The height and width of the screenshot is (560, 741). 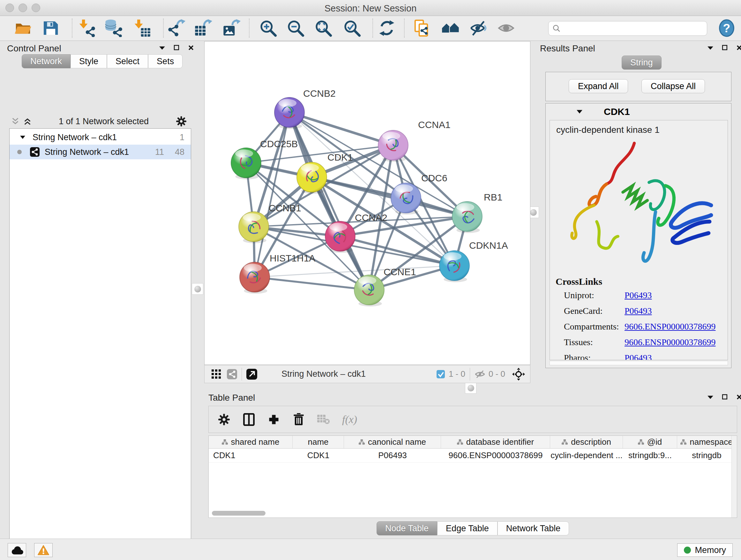 I want to click on gene-collapse-icon, so click(x=580, y=112).